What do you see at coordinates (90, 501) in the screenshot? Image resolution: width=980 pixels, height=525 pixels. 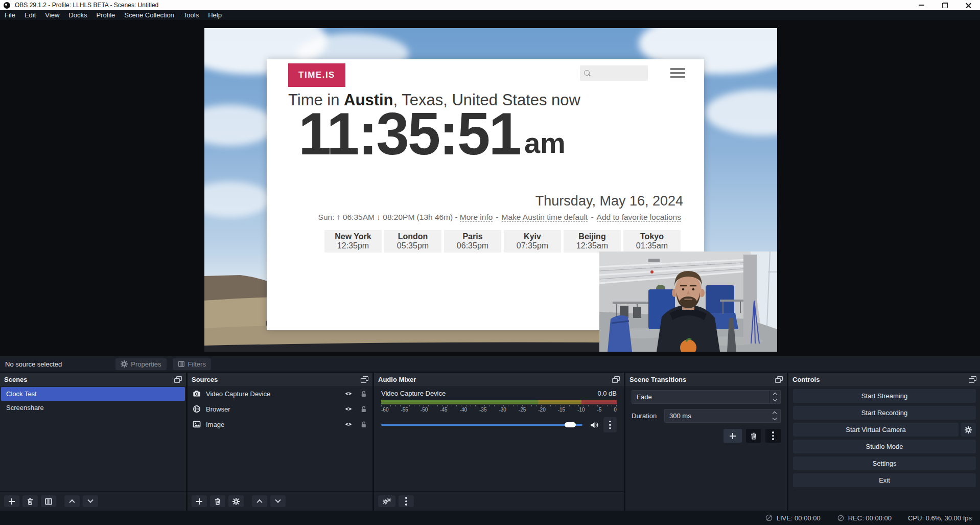 I see `scene-down-button` at bounding box center [90, 501].